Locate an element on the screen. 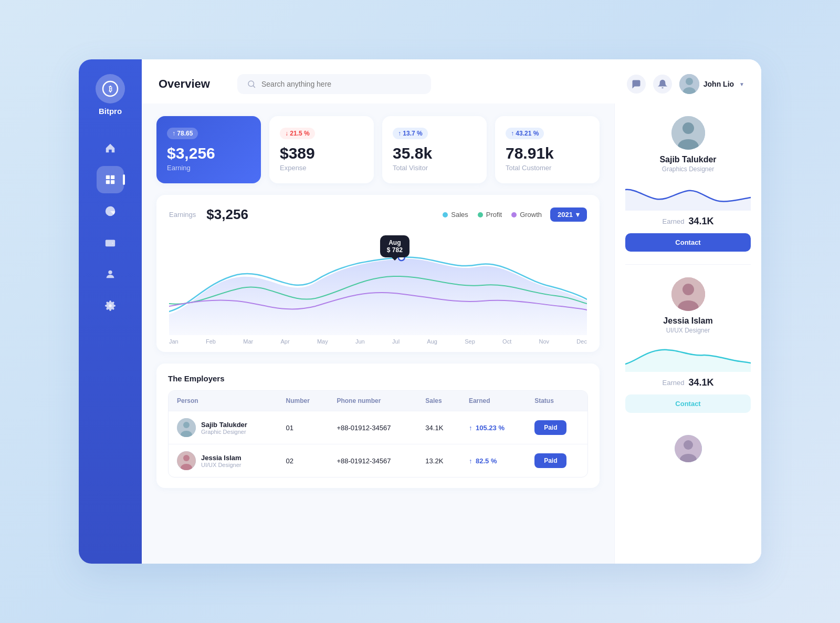 The image size is (840, 623). legend-dot-sales is located at coordinates (445, 215).